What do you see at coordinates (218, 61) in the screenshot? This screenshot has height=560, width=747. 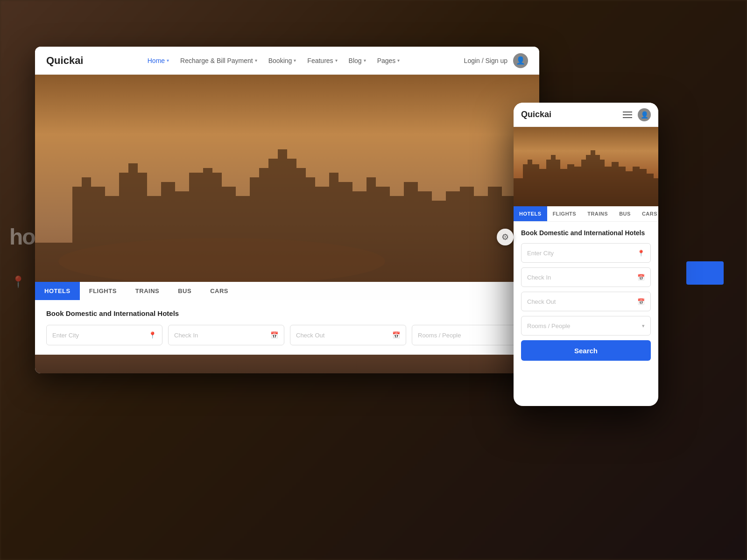 I see `nav-recharge: Recharge & Bill Payment ▾` at bounding box center [218, 61].